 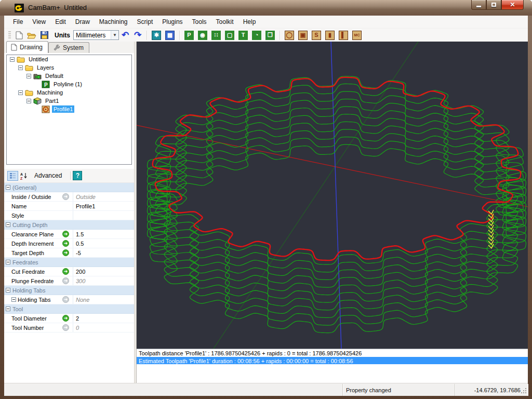 I want to click on redo-button: ↷, so click(x=138, y=35).